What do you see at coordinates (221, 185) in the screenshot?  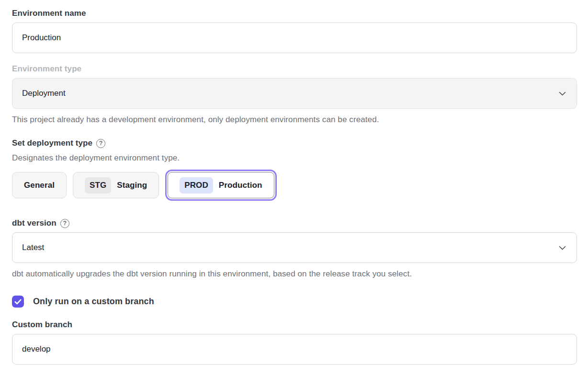 I see `selected-option-focus-ring: PROD Production` at bounding box center [221, 185].